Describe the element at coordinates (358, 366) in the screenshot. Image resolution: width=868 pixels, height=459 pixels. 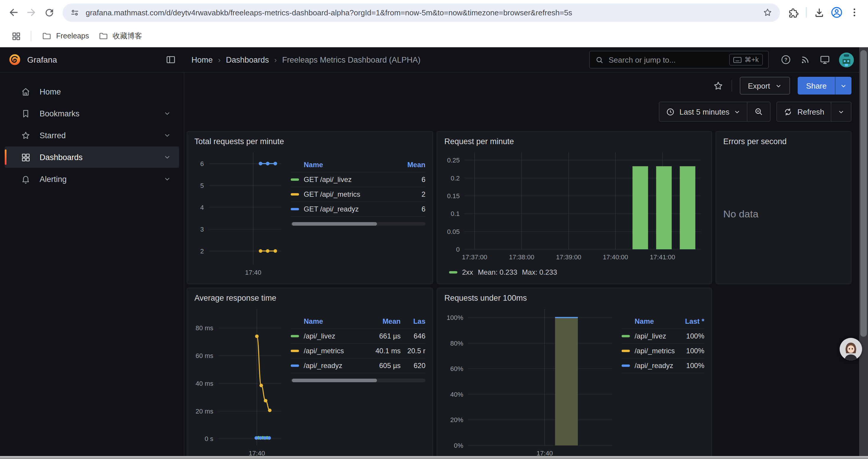
I see `legend-row: /api/_readyz605 µs620` at that location.